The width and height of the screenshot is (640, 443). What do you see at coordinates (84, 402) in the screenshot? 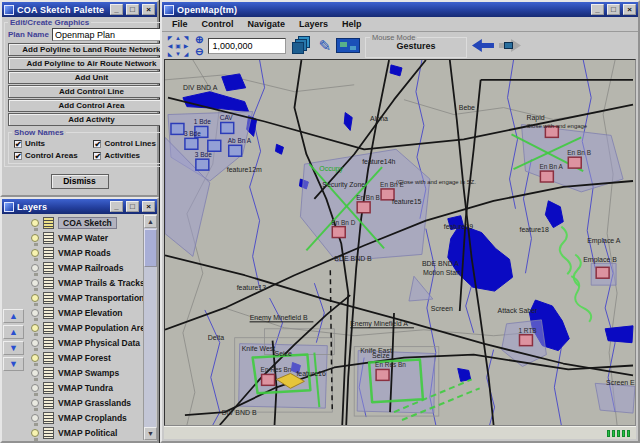
I see `layer-row: VMAP Grasslands` at bounding box center [84, 402].